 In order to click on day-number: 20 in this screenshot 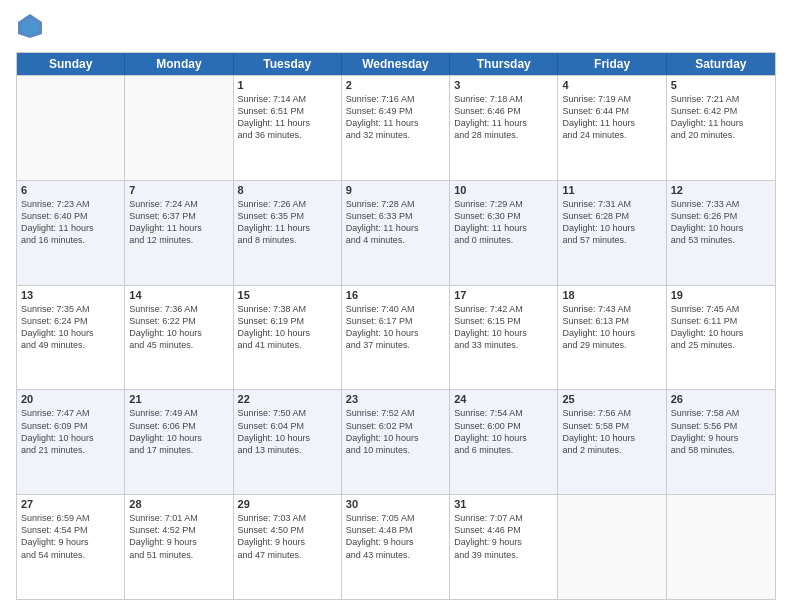, I will do `click(70, 399)`.